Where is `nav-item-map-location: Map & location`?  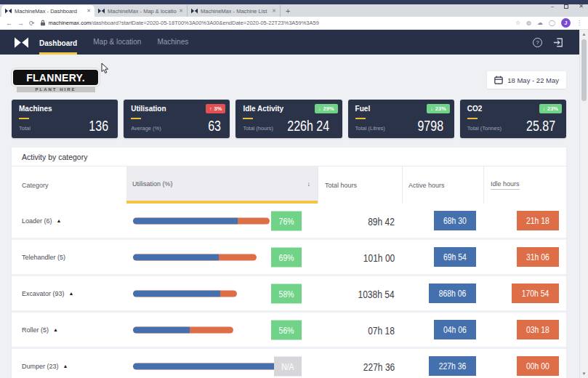
nav-item-map-location: Map & location is located at coordinates (117, 42).